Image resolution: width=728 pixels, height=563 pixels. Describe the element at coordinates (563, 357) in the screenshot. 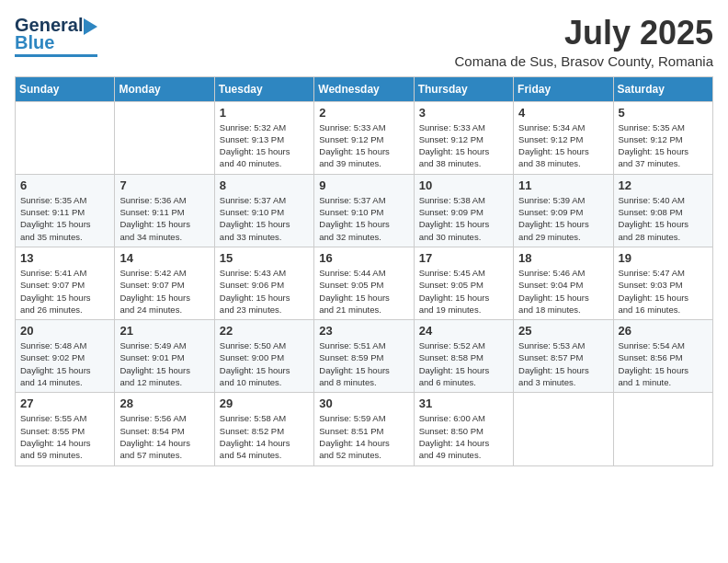

I see `calendar-cell: 25Sunrise: 5:53 AM Sunset: 8:57 PM Dayli…` at that location.